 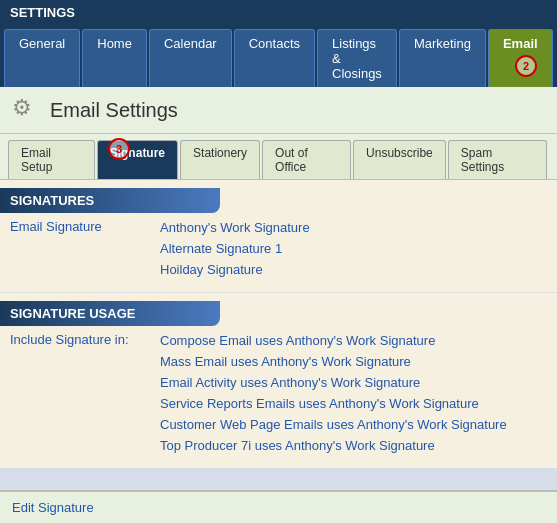 What do you see at coordinates (278, 248) in the screenshot?
I see `signatures-row: Email Signature Anthony's Work Signature…` at bounding box center [278, 248].